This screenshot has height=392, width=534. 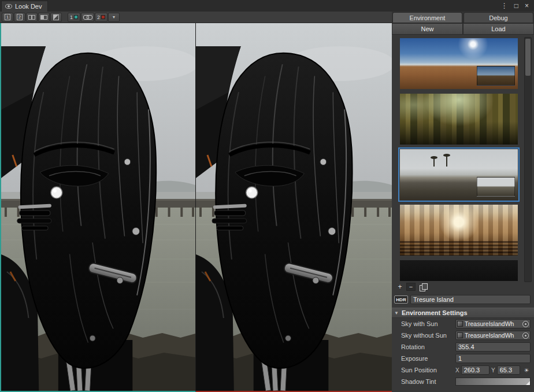 What do you see at coordinates (470, 299) in the screenshot?
I see `hdr-name-field: Tresure Island` at bounding box center [470, 299].